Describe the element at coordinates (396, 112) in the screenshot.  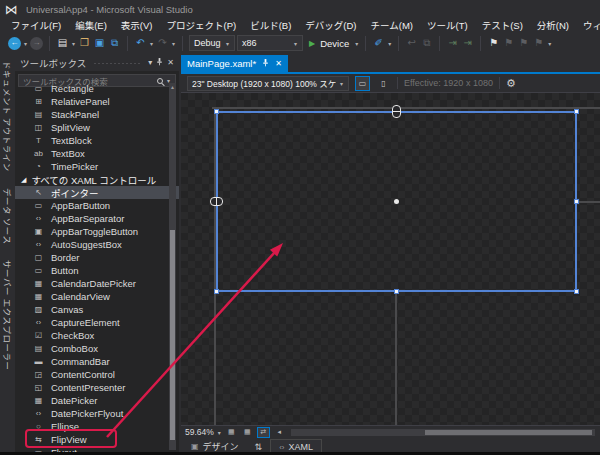
I see `margin-anchor-top-icon` at that location.